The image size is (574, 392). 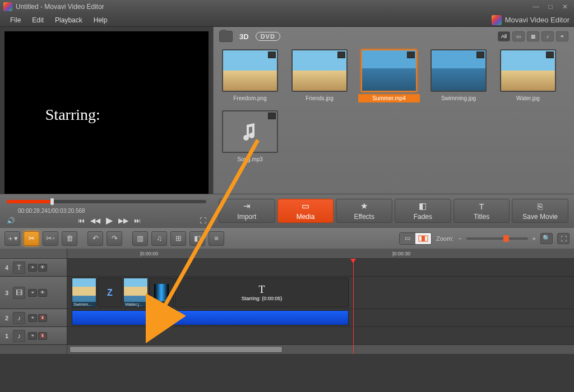 I want to click on skip-back-button: ⏮, so click(x=81, y=221).